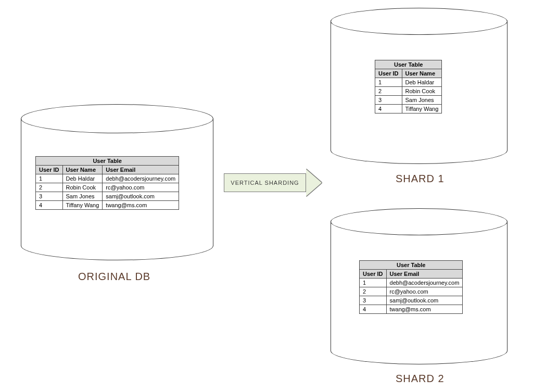 The width and height of the screenshot is (533, 392). What do you see at coordinates (419, 286) in the screenshot?
I see `shard2-cylinder: User Table User ID User Email 1debh@acod…` at bounding box center [419, 286].